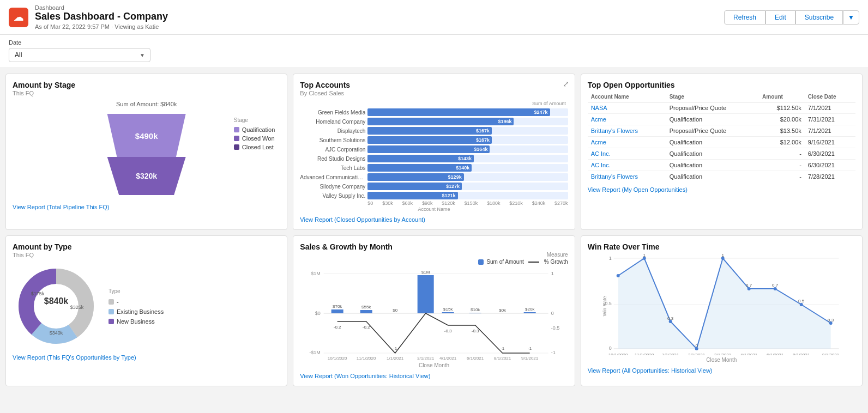 The image size is (868, 413). Describe the element at coordinates (434, 159) in the screenshot. I see `bar-row: Red Studio Designs $143k` at that location.